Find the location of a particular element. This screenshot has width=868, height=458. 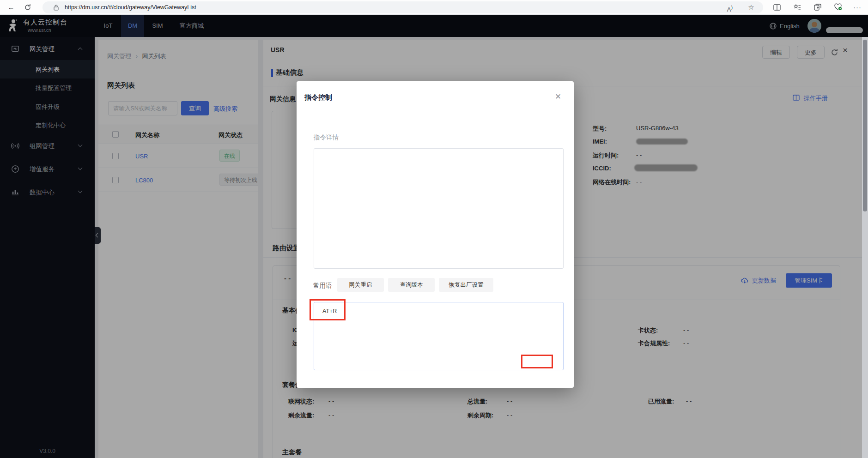

browser-back-icon: ← is located at coordinates (11, 7).